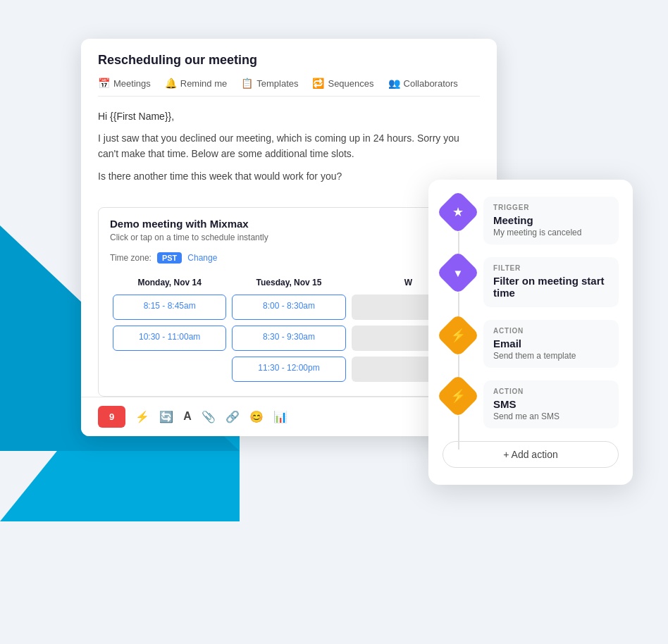 Image resolution: width=668 pixels, height=644 pixels. I want to click on email-action-icon: ⚡, so click(458, 335).